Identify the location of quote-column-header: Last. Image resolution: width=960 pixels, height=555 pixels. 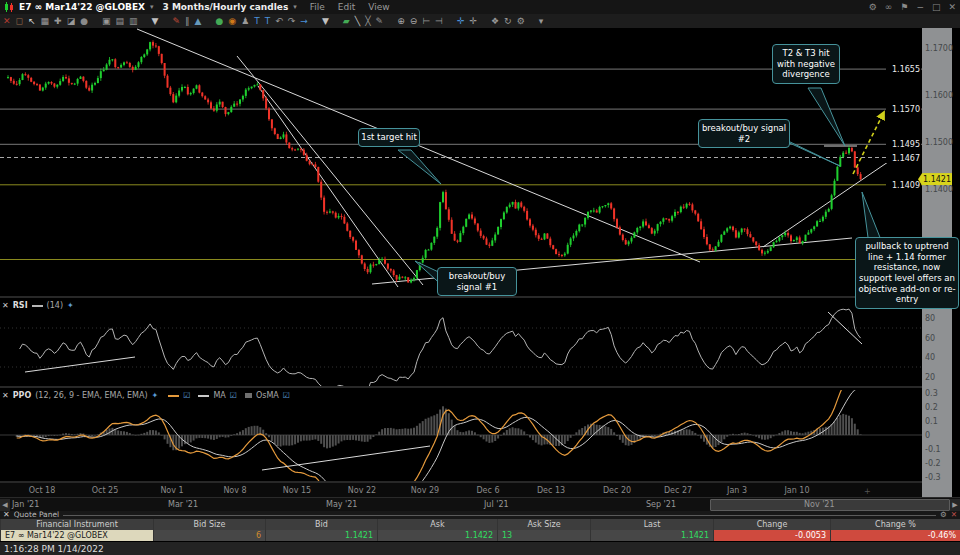
(652, 524).